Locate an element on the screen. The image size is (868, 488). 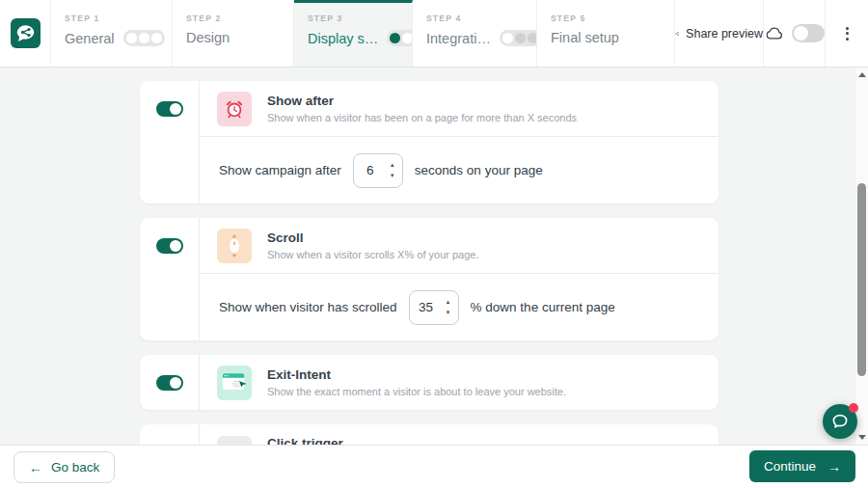
scrollbar-down-arrow is located at coordinates (862, 438).